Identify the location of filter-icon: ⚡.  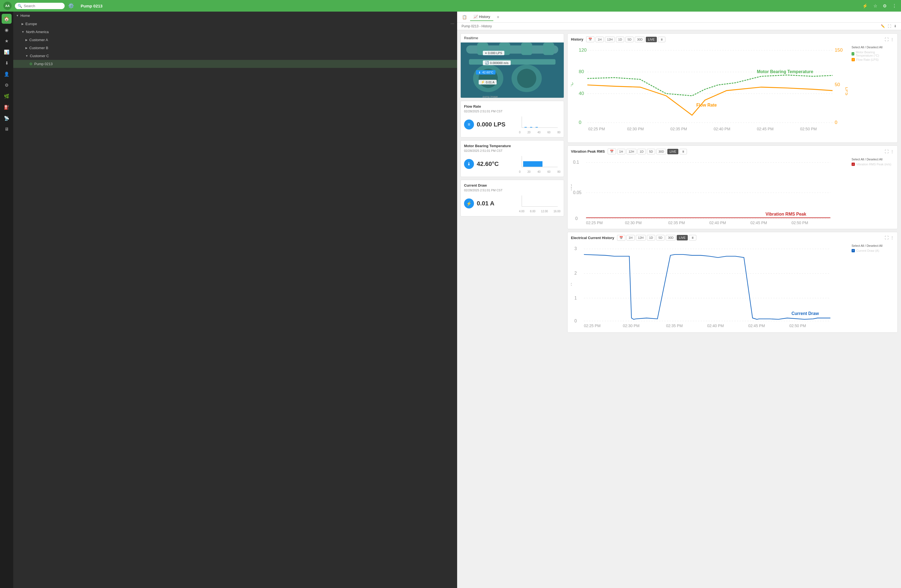
(865, 6).